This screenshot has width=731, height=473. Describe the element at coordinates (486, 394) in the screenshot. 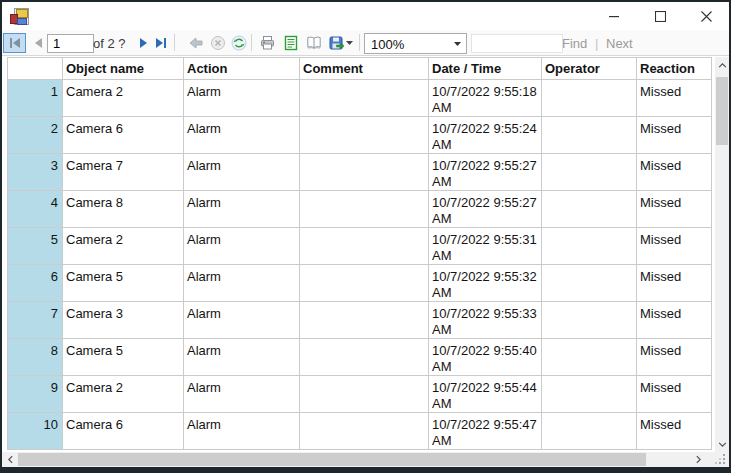

I see `datetime-cell: 10/7/2022 9:55:44 AM` at that location.